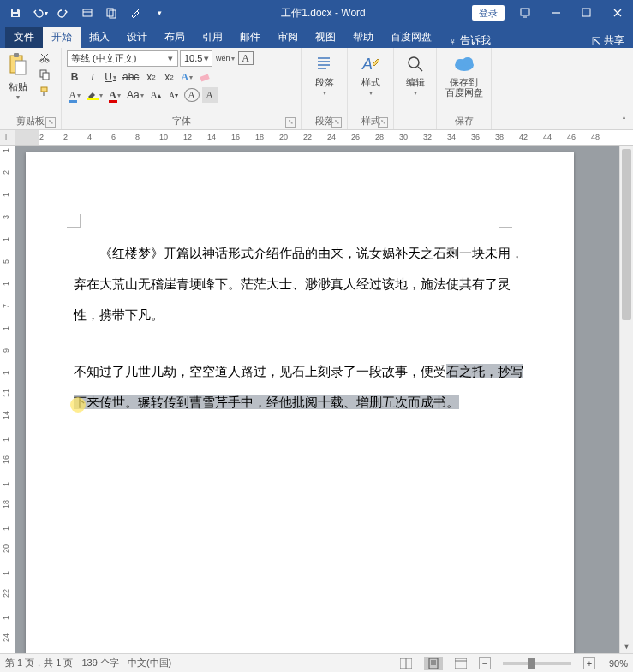 The width and height of the screenshot is (633, 672). I want to click on phonetic-guide-icon: wén▾, so click(225, 58).